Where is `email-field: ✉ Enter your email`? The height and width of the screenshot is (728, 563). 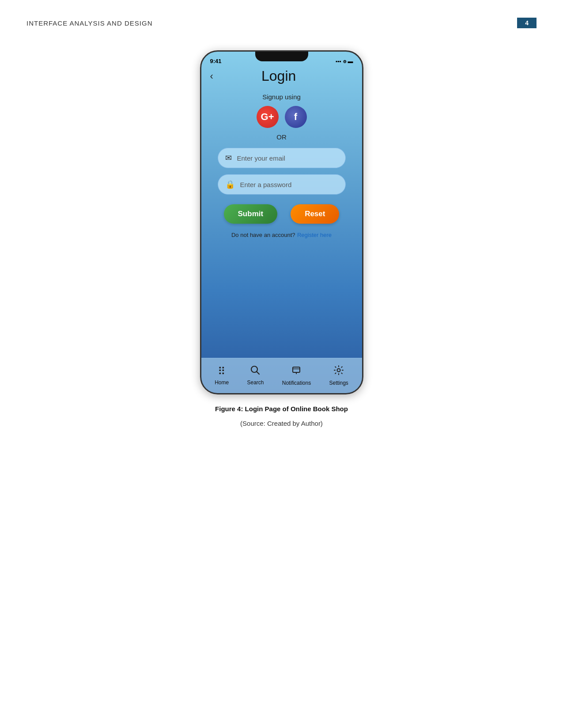 email-field: ✉ Enter your email is located at coordinates (282, 158).